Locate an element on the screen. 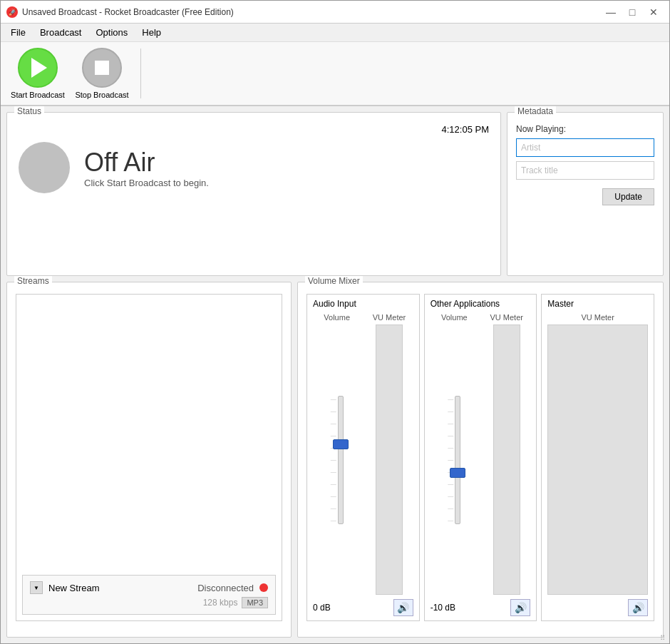 This screenshot has height=644, width=670. audio-input-db: 0 dB is located at coordinates (322, 608).